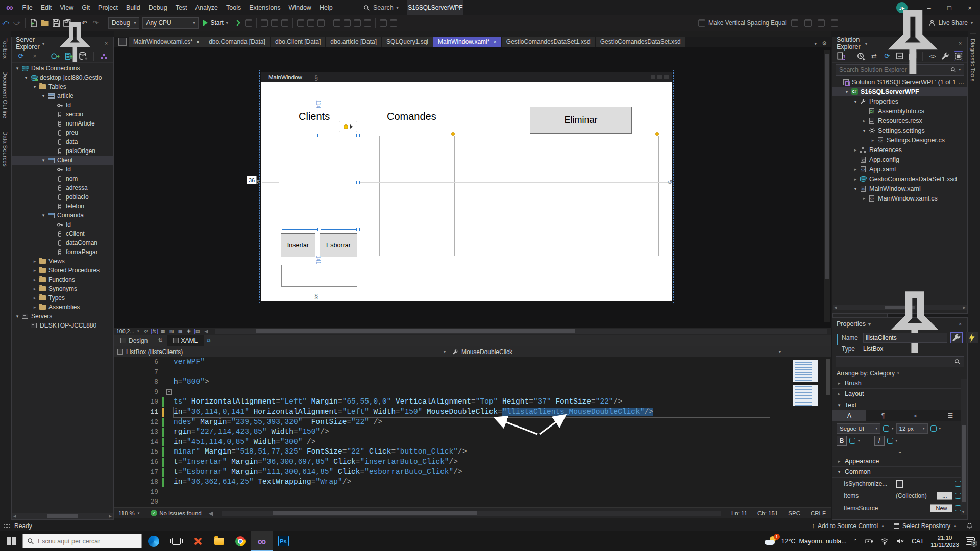  I want to click on server-item-seccio: seccio, so click(62, 114).